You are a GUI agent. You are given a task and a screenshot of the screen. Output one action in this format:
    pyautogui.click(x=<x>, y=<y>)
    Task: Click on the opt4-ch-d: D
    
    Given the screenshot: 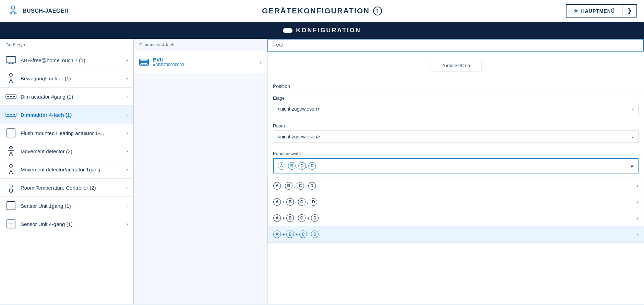 What is the action you would take?
    pyautogui.click(x=315, y=234)
    